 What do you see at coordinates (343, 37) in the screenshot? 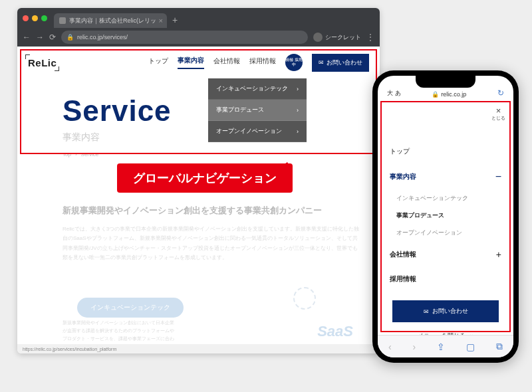
I see `incognito-label: シークレット` at bounding box center [343, 37].